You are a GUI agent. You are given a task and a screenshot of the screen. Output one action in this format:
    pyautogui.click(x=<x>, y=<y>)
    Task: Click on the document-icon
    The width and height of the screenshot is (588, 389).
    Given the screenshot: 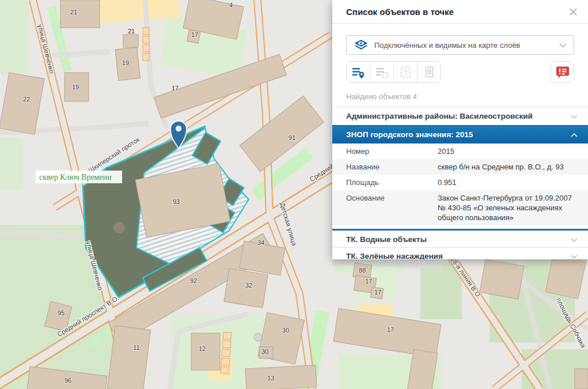 What is the action you would take?
    pyautogui.click(x=430, y=73)
    